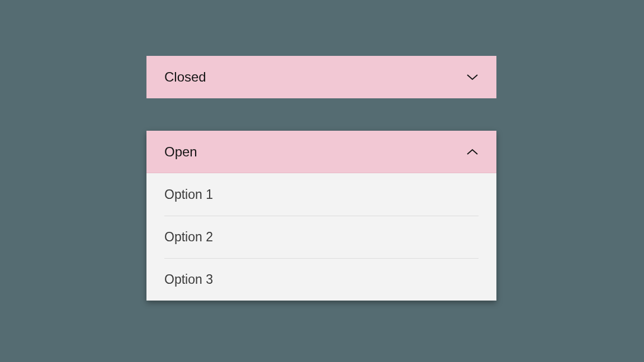  Describe the element at coordinates (321, 279) in the screenshot. I see `dropdown-option: Option 3` at that location.